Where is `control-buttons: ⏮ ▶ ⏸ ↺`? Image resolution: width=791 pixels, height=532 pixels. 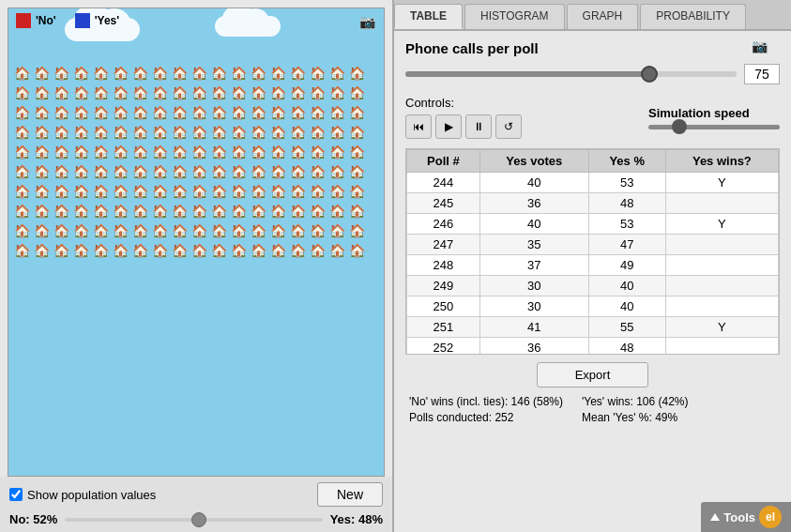 control-buttons: ⏮ ▶ ⏸ ↺ is located at coordinates (464, 127).